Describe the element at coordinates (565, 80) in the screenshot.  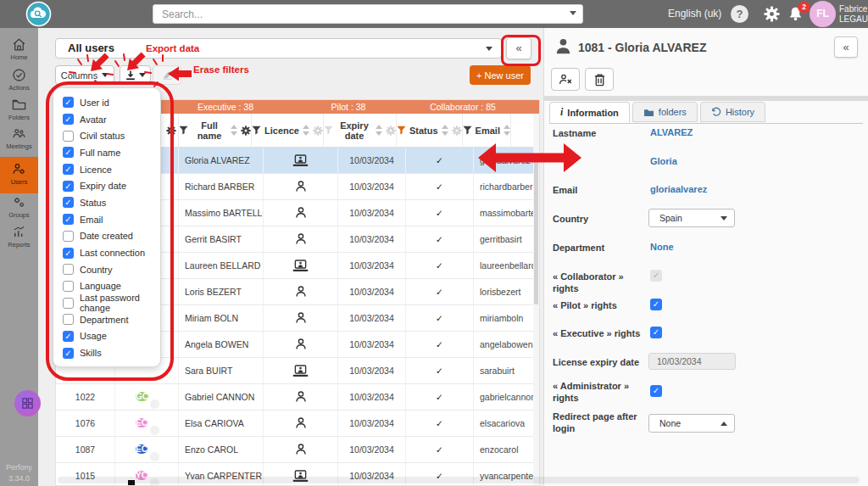
I see `deactivate-user-button` at that location.